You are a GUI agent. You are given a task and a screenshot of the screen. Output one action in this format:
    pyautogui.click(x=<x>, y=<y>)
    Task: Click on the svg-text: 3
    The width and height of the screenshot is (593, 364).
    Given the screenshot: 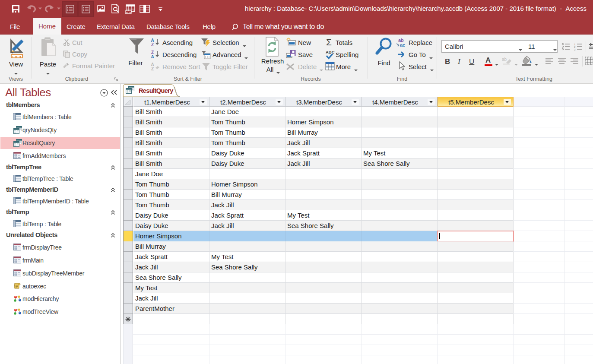 What is the action you would take?
    pyautogui.click(x=575, y=49)
    